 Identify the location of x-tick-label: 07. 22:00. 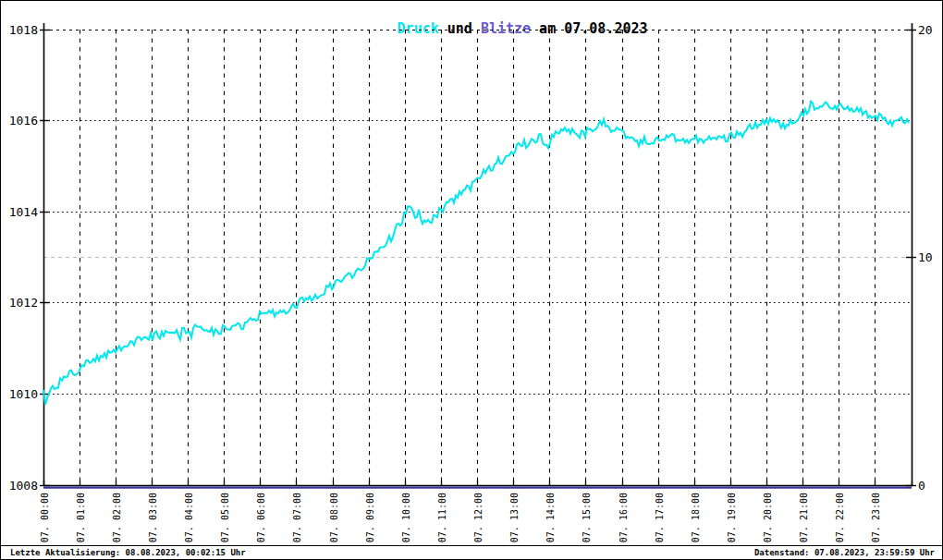
(839, 517).